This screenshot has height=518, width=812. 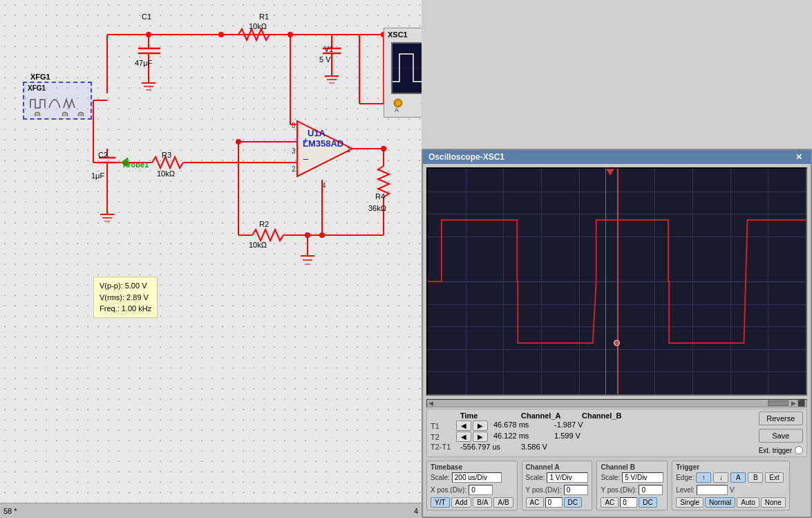 What do you see at coordinates (690, 502) in the screenshot?
I see `trigger-single-btn: Single` at bounding box center [690, 502].